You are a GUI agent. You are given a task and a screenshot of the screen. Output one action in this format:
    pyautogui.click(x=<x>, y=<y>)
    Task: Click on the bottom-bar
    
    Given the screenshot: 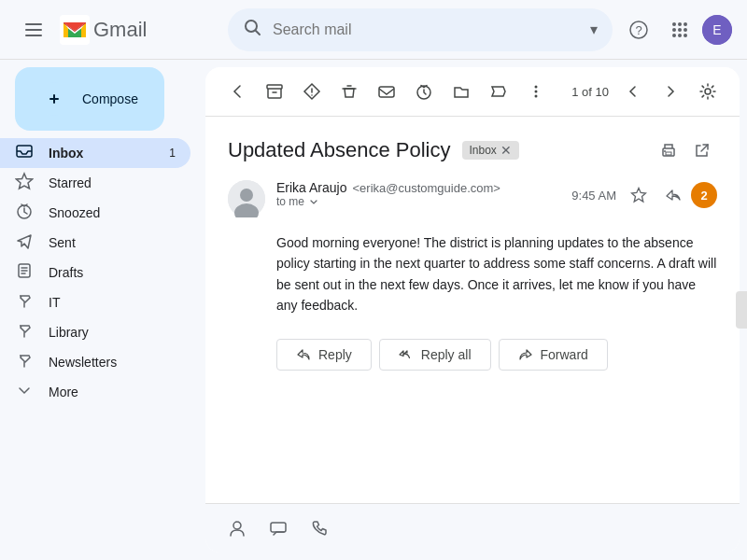 What is the action you would take?
    pyautogui.click(x=472, y=528)
    